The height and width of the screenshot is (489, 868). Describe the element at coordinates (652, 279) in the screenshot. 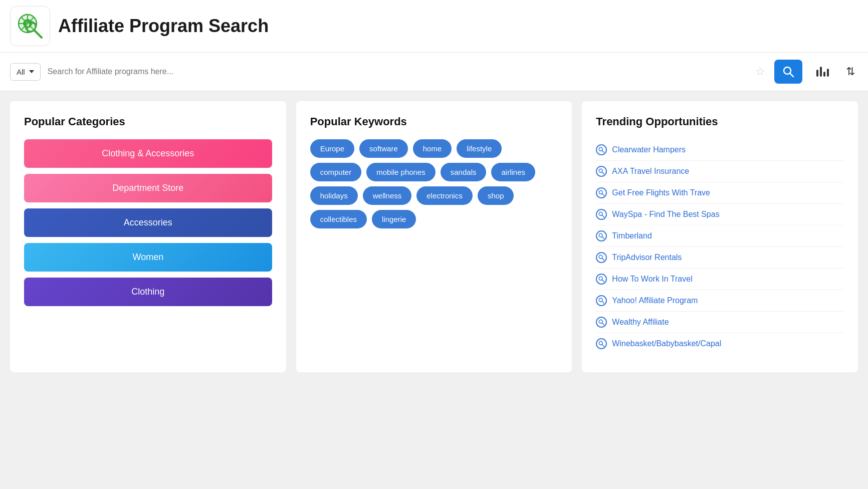

I see `trending-item-label: How To Work In Travel` at that location.